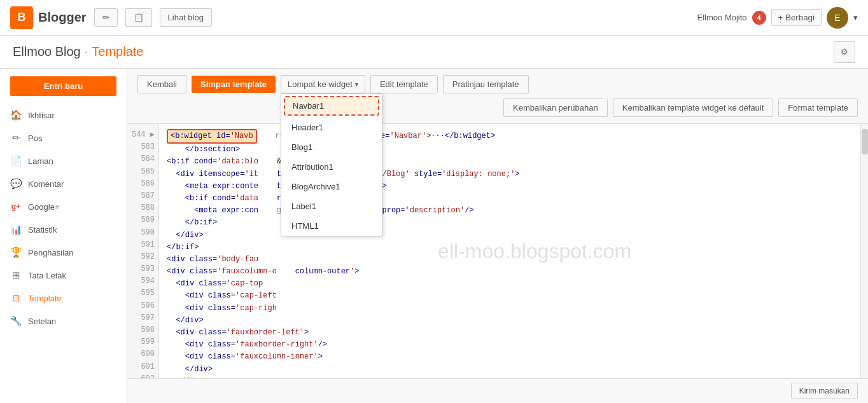 The width and height of the screenshot is (868, 403). I want to click on dropdown-item-blogarchive1: BlogArchive1, so click(332, 187).